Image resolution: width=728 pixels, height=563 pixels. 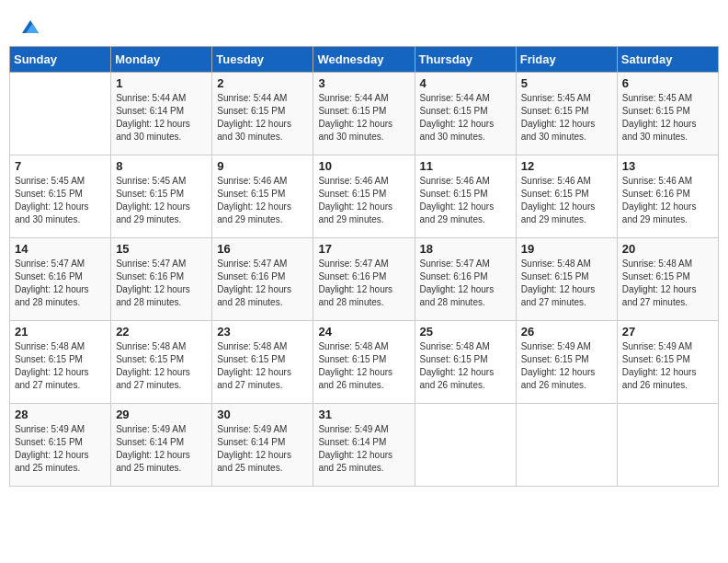 What do you see at coordinates (566, 60) in the screenshot?
I see `day-header-friday: Friday` at bounding box center [566, 60].